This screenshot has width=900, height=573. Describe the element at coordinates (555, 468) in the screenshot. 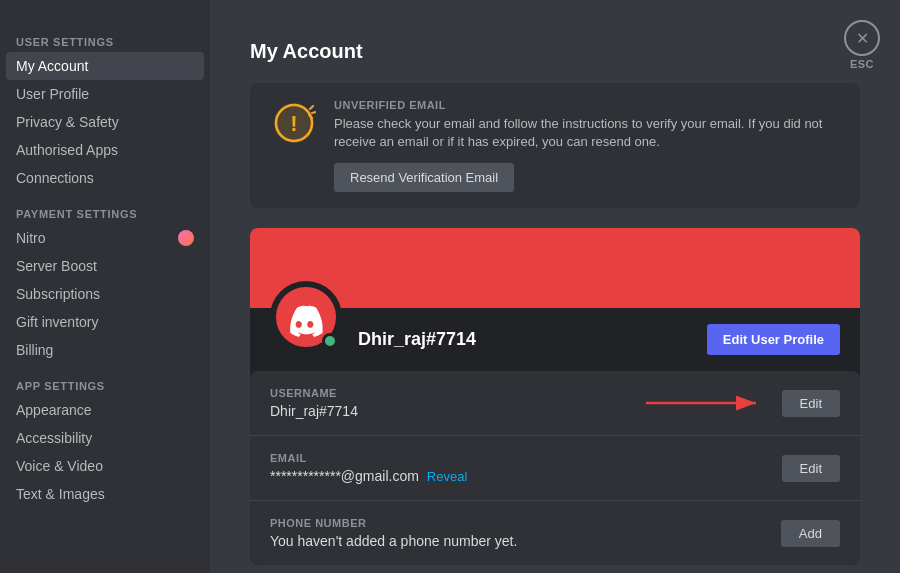

I see `field-row-email: EMAIL*************@gmail.comRevealEdit` at that location.